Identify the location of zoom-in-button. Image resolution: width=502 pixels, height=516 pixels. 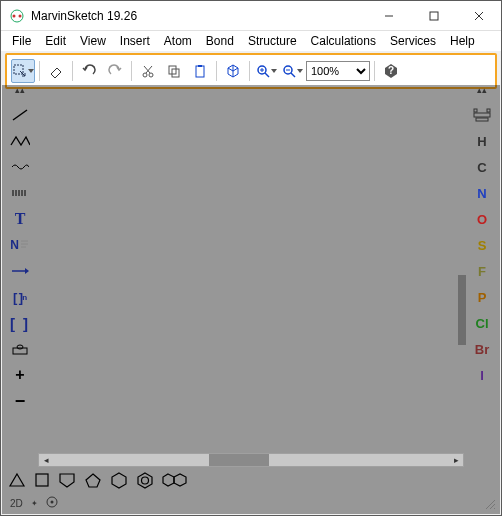
(266, 71).